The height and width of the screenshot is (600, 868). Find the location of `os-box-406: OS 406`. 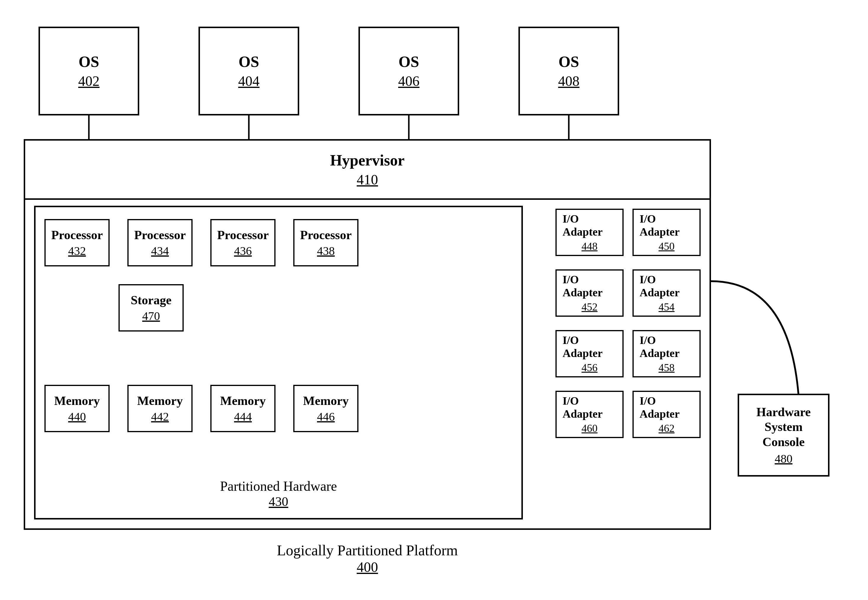

os-box-406: OS 406 is located at coordinates (409, 71).